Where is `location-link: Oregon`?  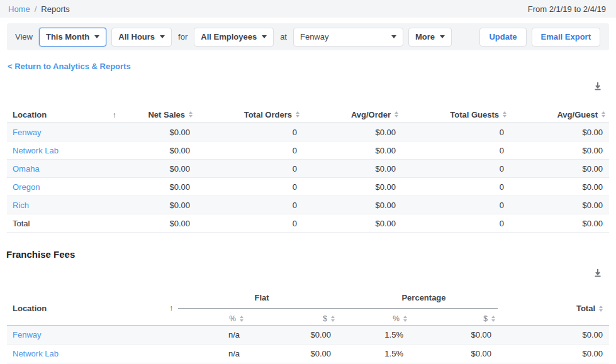
location-link: Oregon is located at coordinates (26, 187).